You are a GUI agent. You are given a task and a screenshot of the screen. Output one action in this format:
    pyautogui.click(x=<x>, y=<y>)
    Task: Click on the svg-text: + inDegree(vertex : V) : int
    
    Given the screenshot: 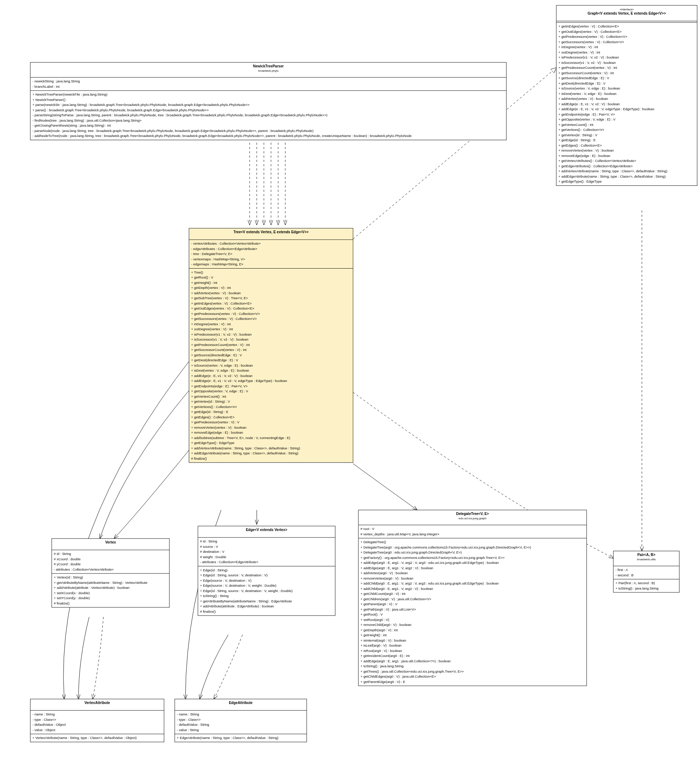 What is the action you would take?
    pyautogui.click(x=578, y=47)
    